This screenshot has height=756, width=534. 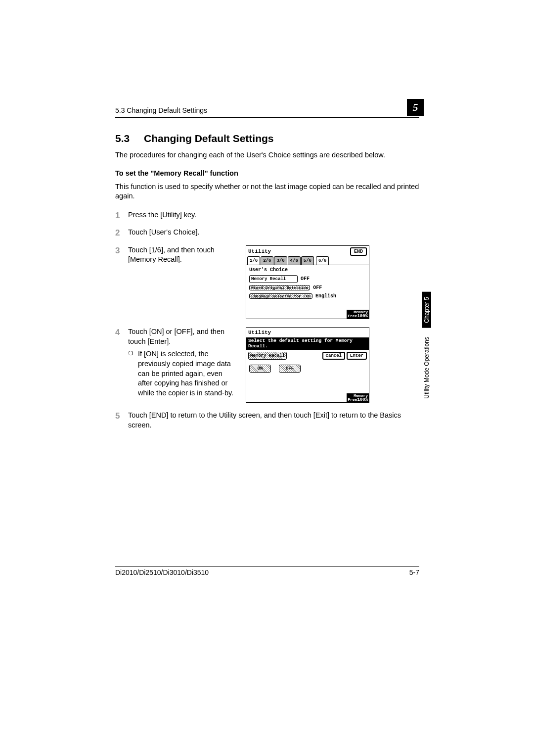 What do you see at coordinates (267, 118) in the screenshot?
I see `header-rule` at bounding box center [267, 118].